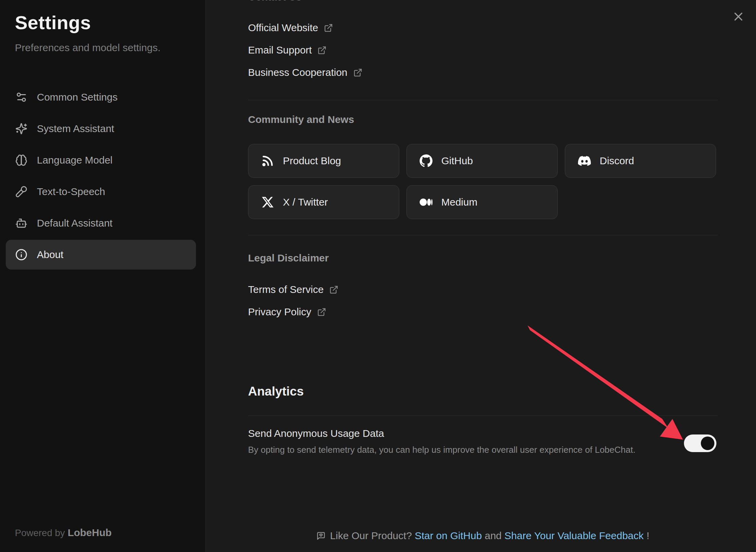 Image resolution: width=756 pixels, height=552 pixels. Describe the element at coordinates (324, 202) in the screenshot. I see `x-twitter-button: X / Twitter` at that location.